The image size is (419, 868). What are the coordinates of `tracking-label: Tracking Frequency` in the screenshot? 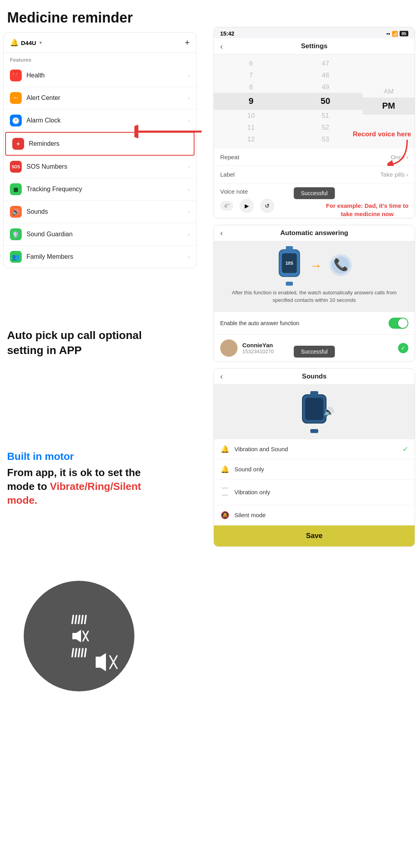 It's located at (107, 189).